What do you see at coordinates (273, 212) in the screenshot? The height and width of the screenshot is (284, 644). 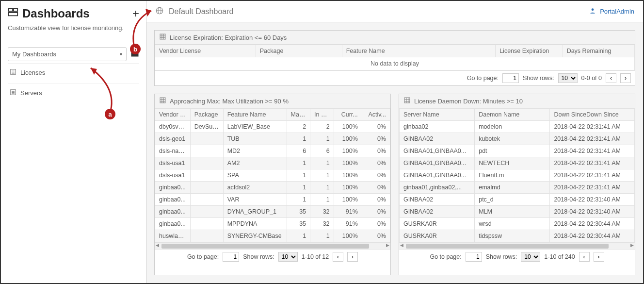 I see `table-row: ginbaa0...DYNA_GROUP_1353291%0%` at bounding box center [273, 212].